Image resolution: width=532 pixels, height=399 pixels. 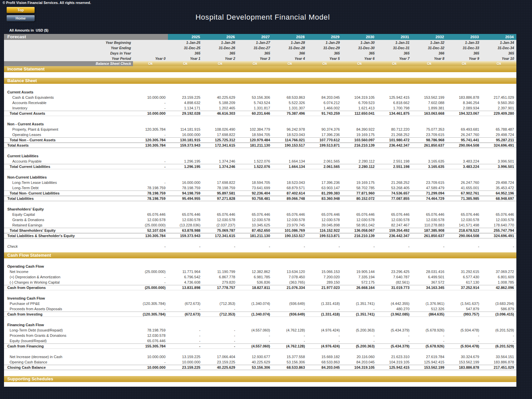 I want to click on top-button: Top, so click(x=21, y=10).